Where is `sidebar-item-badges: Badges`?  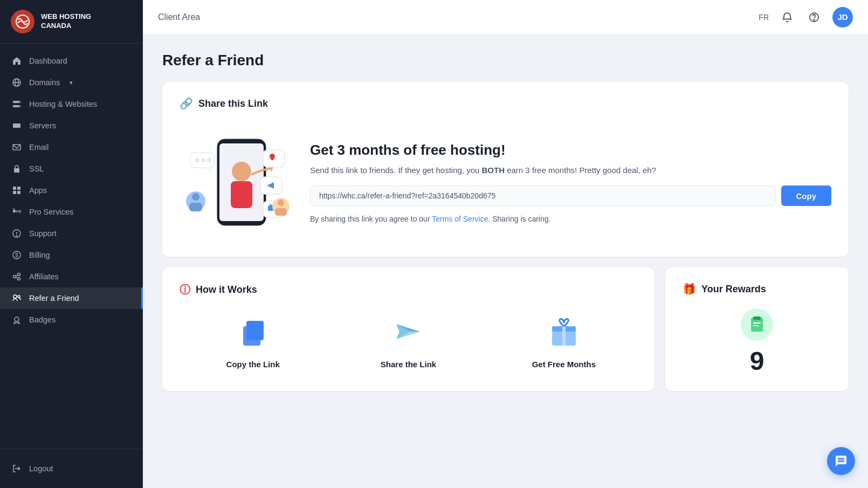 sidebar-item-badges: Badges is located at coordinates (71, 320).